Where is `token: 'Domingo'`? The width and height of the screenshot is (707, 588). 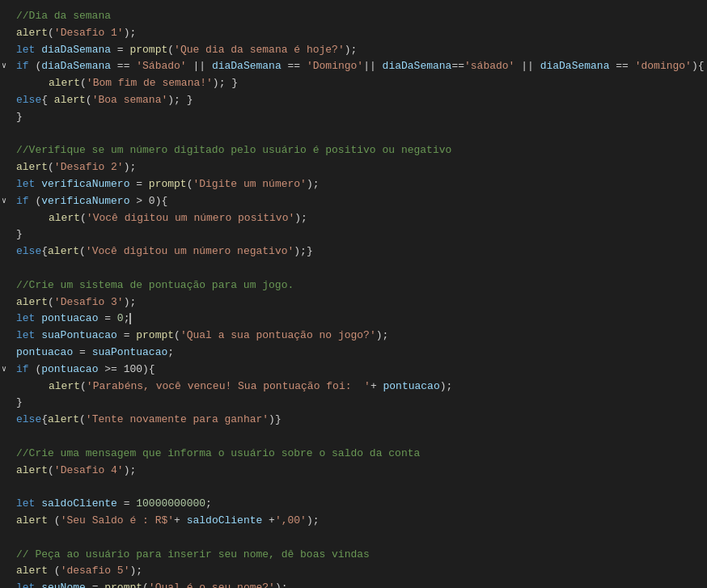 token: 'Domingo' is located at coordinates (335, 66).